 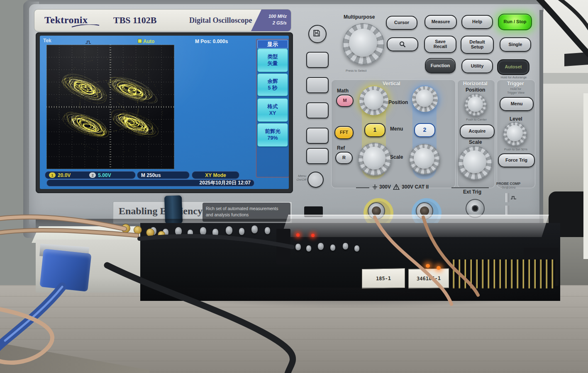 I want to click on datetime-readout: 2025年10月20日 12:07, so click(x=150, y=183).